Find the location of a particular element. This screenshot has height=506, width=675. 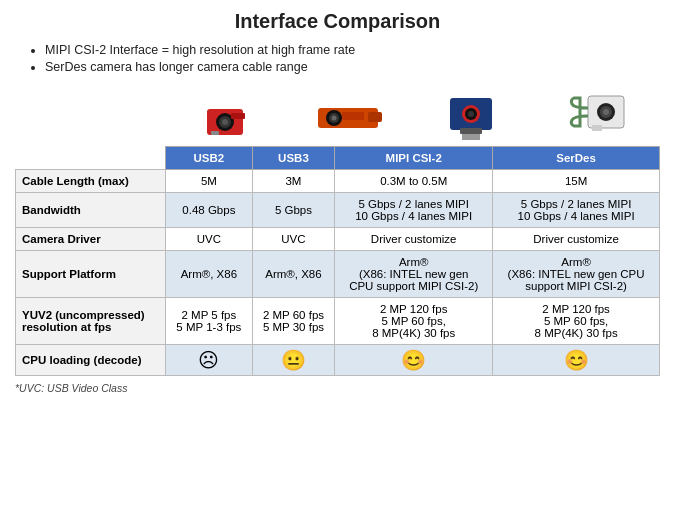

camera-usb3-image is located at coordinates (351, 116).